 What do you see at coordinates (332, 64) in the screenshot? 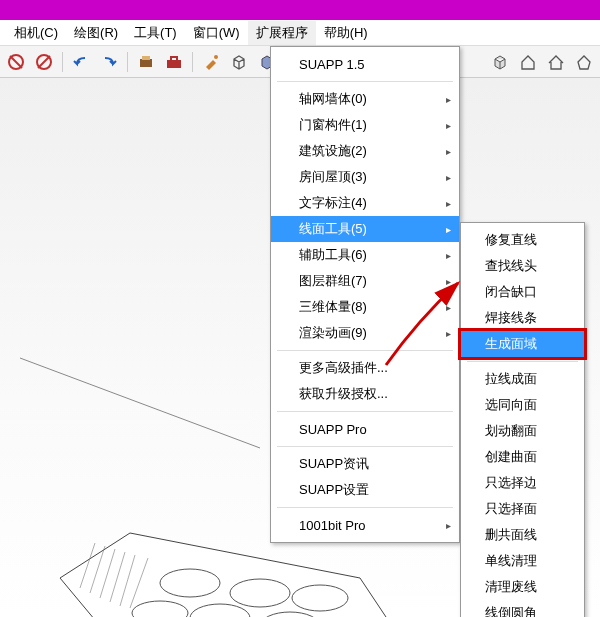
I see `item-label: SUAPP 1.5` at bounding box center [332, 64].